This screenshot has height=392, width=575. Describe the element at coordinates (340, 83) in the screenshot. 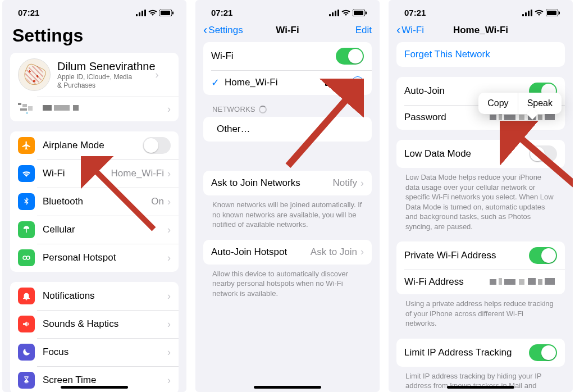

I see `wifi-strength-icon` at that location.